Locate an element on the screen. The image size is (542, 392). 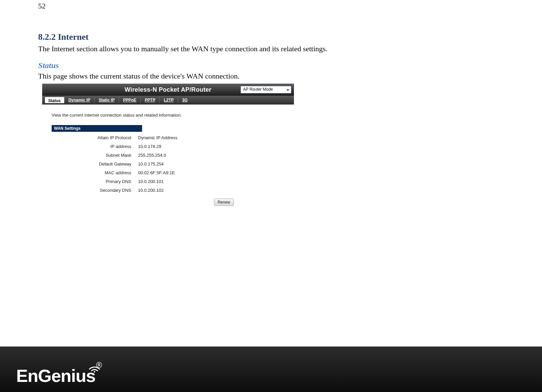
tab-status: Status is located at coordinates (55, 100).